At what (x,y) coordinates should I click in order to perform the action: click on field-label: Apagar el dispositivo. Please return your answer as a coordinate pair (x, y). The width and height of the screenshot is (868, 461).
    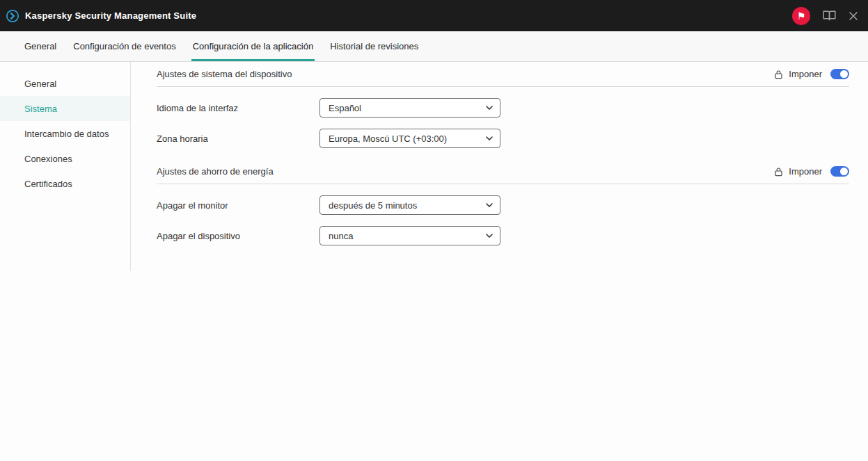
    Looking at the image, I should click on (238, 236).